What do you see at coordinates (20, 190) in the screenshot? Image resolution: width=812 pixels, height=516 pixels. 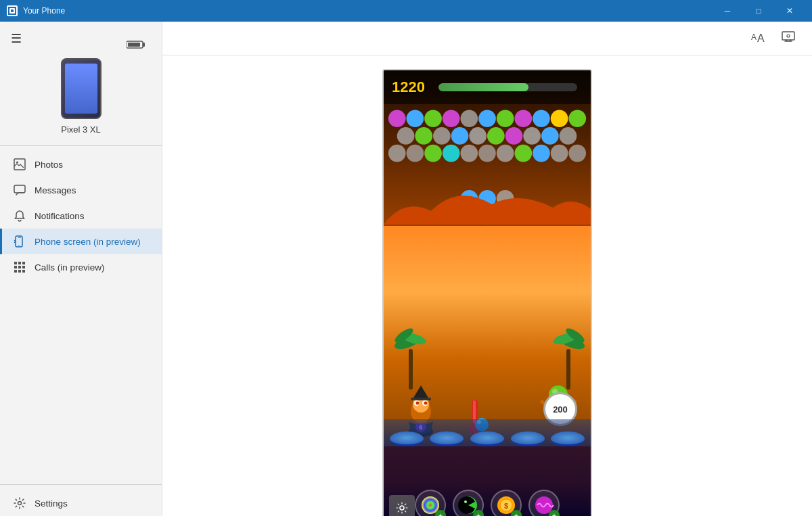 I see `messages-icon` at bounding box center [20, 190].